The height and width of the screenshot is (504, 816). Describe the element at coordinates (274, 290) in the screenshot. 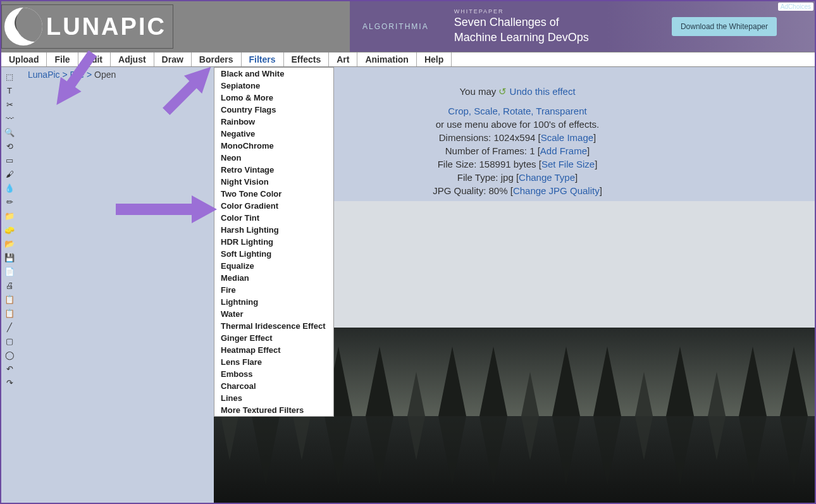

I see `filter-fire: Fire` at that location.